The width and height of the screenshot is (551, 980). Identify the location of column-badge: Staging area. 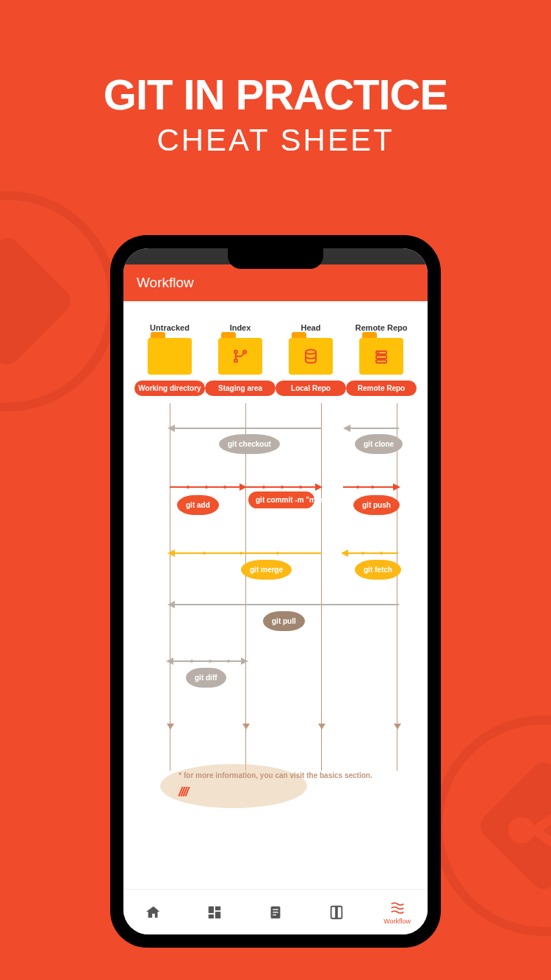
(240, 388).